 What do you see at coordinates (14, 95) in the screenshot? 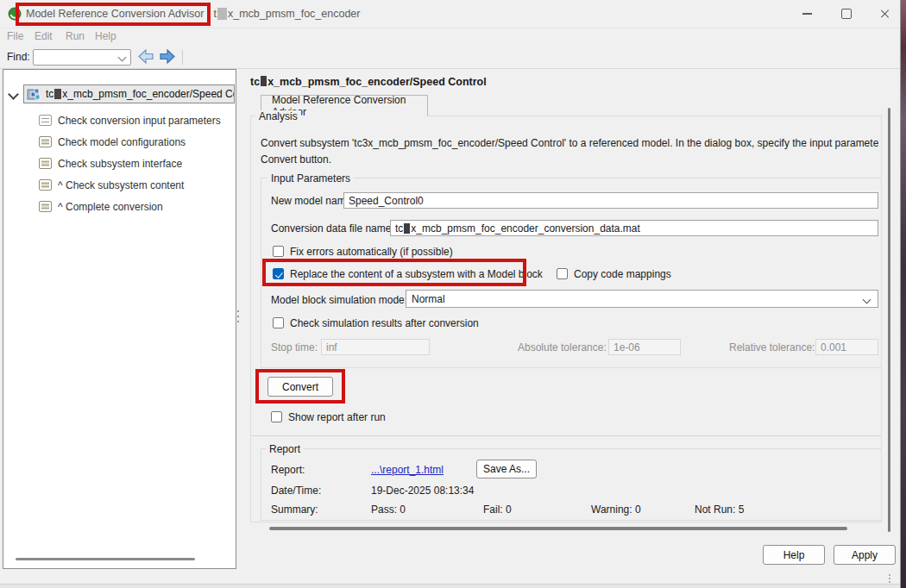
I see `tree-expand-chevron-icon` at bounding box center [14, 95].